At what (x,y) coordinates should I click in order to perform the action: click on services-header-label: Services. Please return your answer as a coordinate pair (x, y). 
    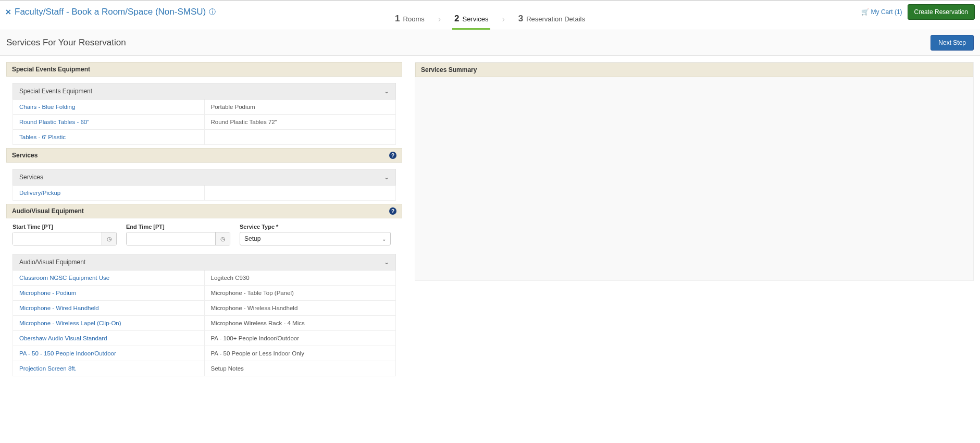
    Looking at the image, I should click on (25, 155).